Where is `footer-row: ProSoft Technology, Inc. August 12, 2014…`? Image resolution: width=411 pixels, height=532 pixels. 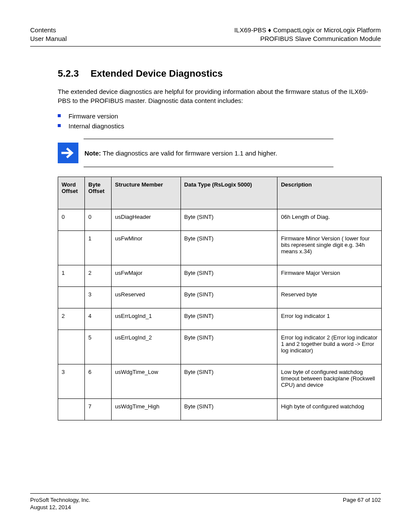
footer-row: ProSoft Technology, Inc. August 12, 2014… is located at coordinates (206, 504).